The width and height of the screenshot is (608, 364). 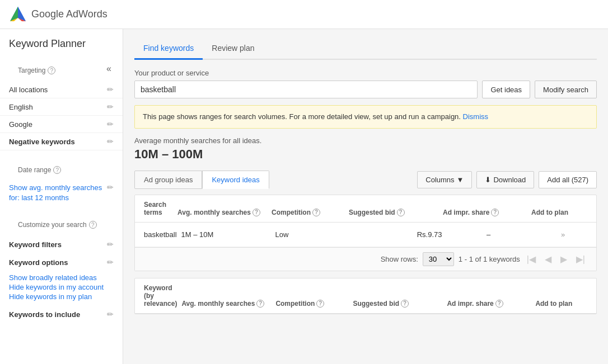 I want to click on col-avg-monthly-bottom: Avg. monthly searches ?, so click(x=226, y=304).